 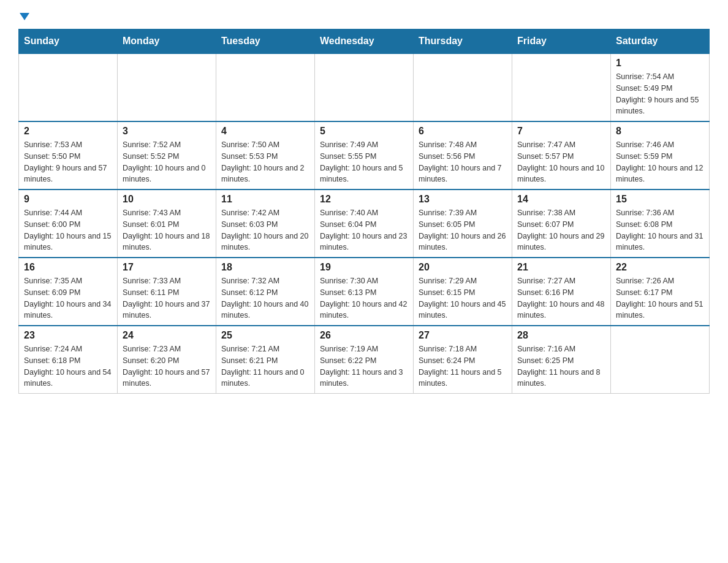 What do you see at coordinates (68, 131) in the screenshot?
I see `day-number: 2` at bounding box center [68, 131].